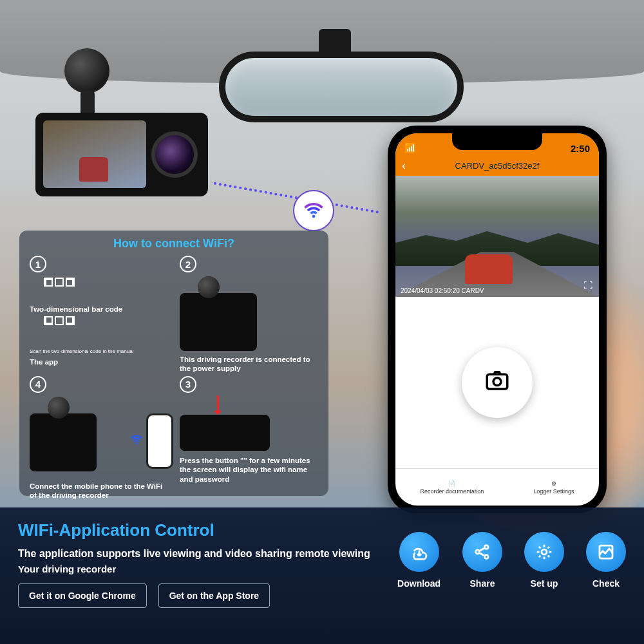  What do you see at coordinates (137, 442) in the screenshot?
I see `mini-wifi-icon` at bounding box center [137, 442].